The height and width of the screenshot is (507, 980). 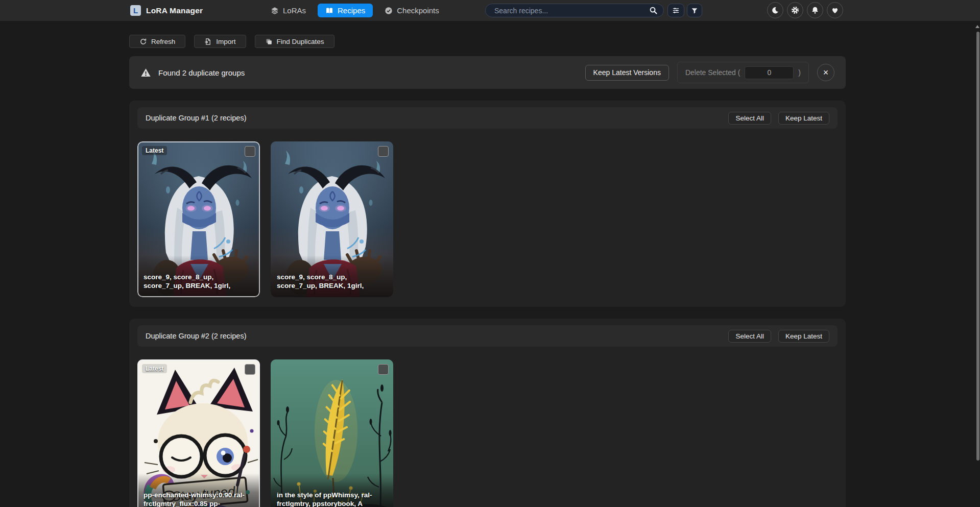 What do you see at coordinates (295, 41) in the screenshot?
I see `find-duplicates-button: Find Duplicates` at bounding box center [295, 41].